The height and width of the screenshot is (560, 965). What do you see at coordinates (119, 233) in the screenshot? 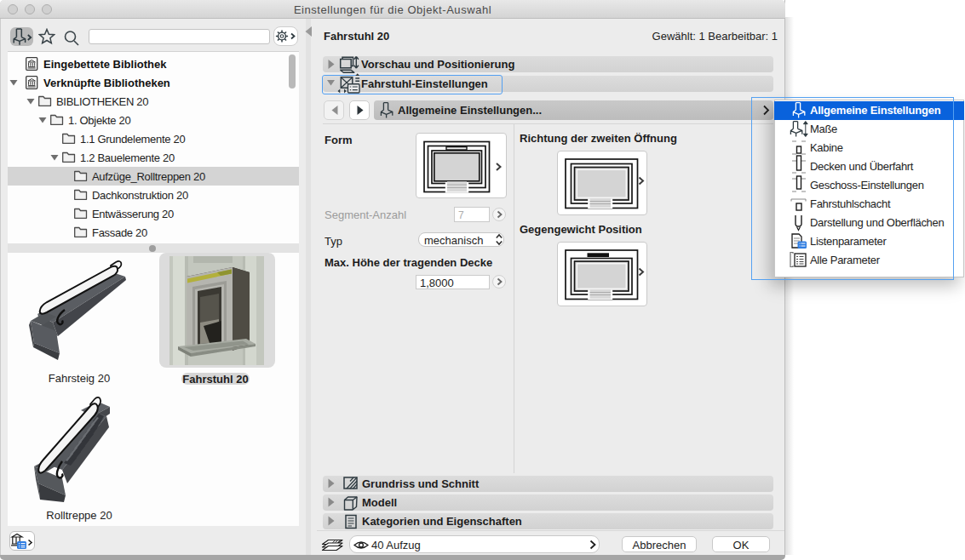
I see `svg-text: Fassade 20` at bounding box center [119, 233].